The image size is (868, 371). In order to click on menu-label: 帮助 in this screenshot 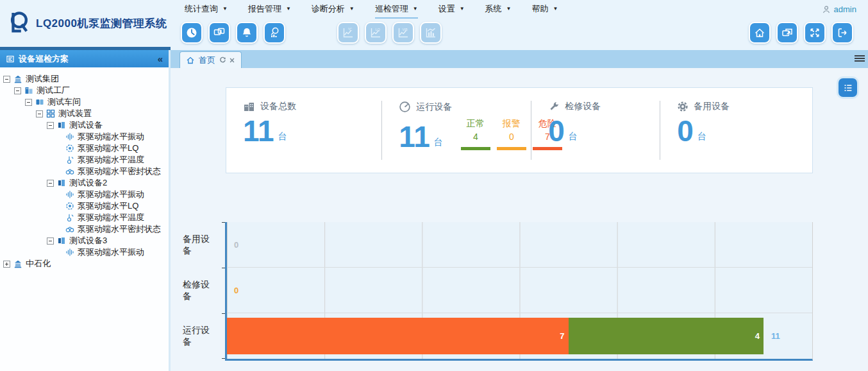, I will do `click(540, 9)`.